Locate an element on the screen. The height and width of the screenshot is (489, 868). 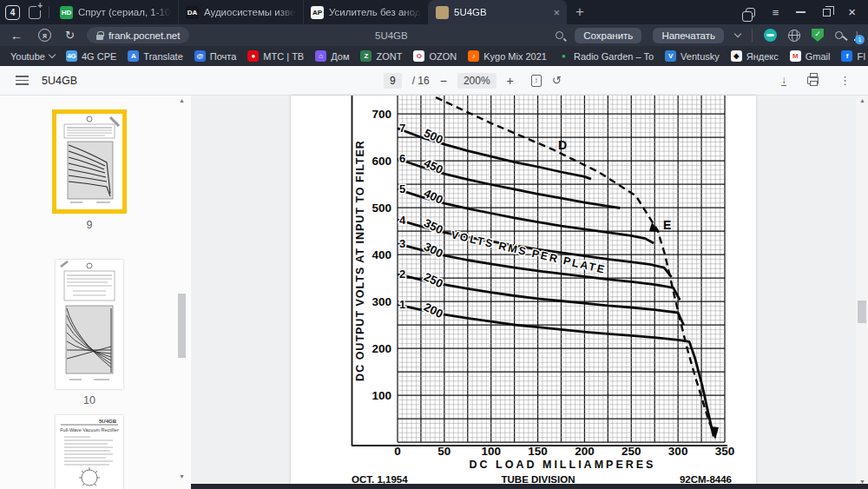
main-scroll-up-icon: ▲ is located at coordinates (863, 101).